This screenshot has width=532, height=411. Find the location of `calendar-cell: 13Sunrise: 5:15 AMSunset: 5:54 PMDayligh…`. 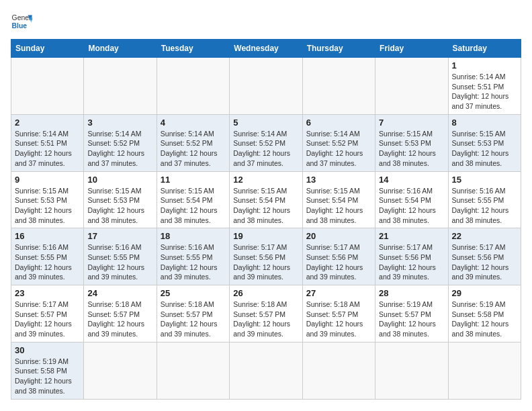

calendar-cell: 13Sunrise: 5:15 AMSunset: 5:54 PMDayligh… is located at coordinates (339, 200).